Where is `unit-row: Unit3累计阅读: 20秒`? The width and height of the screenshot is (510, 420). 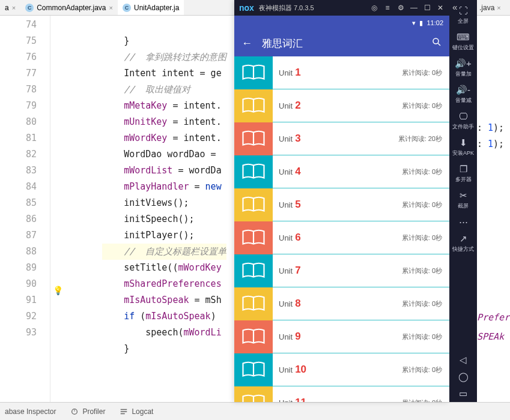 unit-row: Unit3累计阅读: 20秒 is located at coordinates (342, 139).